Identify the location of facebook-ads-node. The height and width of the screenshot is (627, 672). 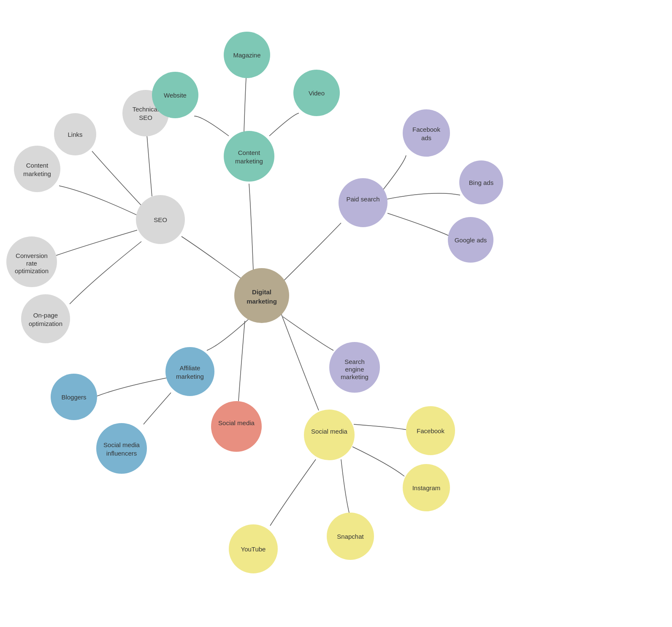
(426, 133).